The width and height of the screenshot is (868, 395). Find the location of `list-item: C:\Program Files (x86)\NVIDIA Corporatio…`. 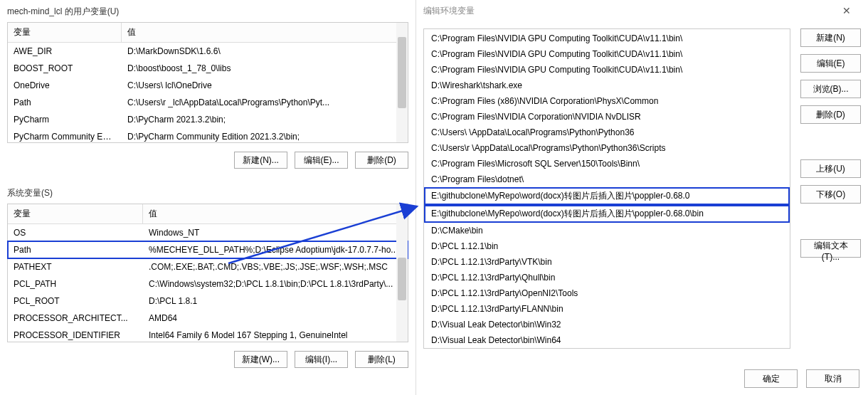

list-item: C:\Program Files (x86)\NVIDIA Corporatio… is located at coordinates (607, 101).